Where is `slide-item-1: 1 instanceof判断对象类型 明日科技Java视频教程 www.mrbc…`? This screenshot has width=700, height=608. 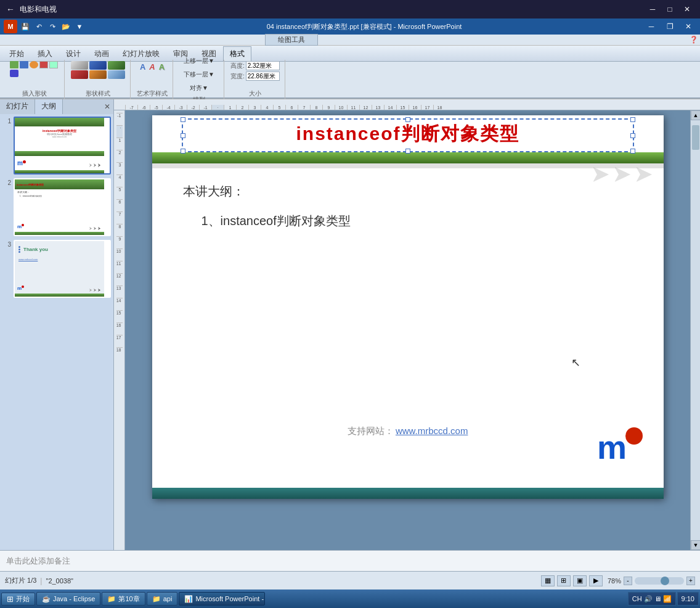 slide-item-1: 1 instanceof判断对象类型 明日科技Java视频教程 www.mrbc… is located at coordinates (57, 146).